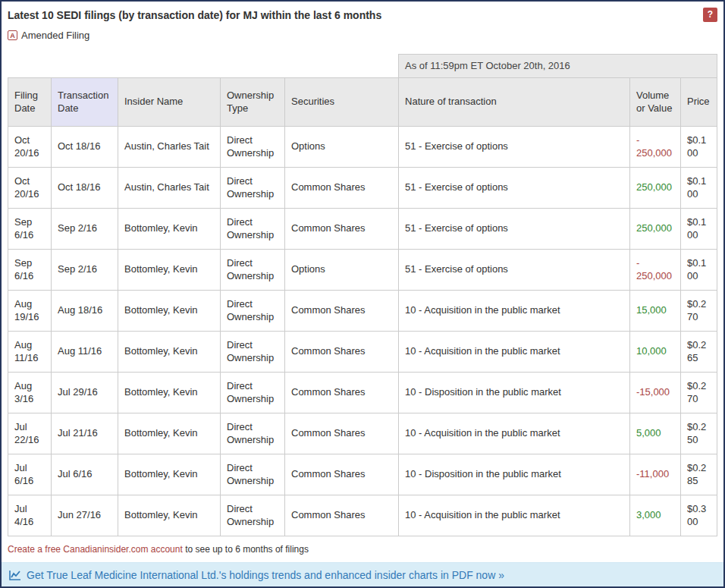  What do you see at coordinates (55, 35) in the screenshot?
I see `amended-filing-label: Amended Filing` at bounding box center [55, 35].